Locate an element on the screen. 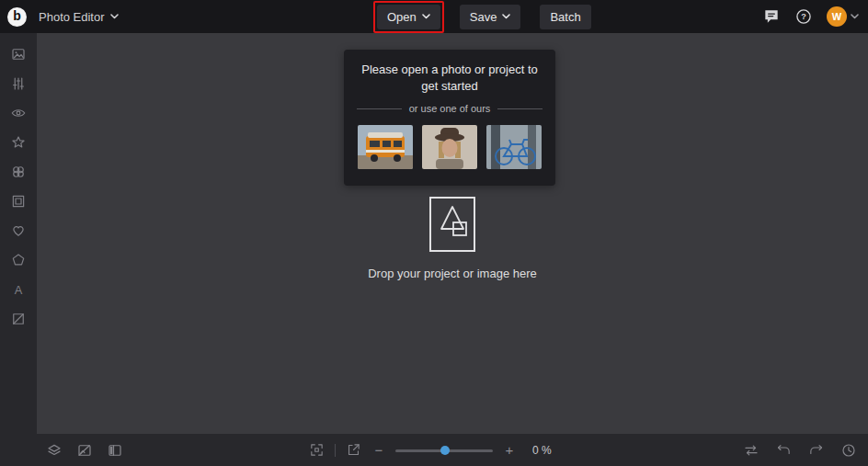 The width and height of the screenshot is (868, 466). account-menu: W is located at coordinates (842, 17).